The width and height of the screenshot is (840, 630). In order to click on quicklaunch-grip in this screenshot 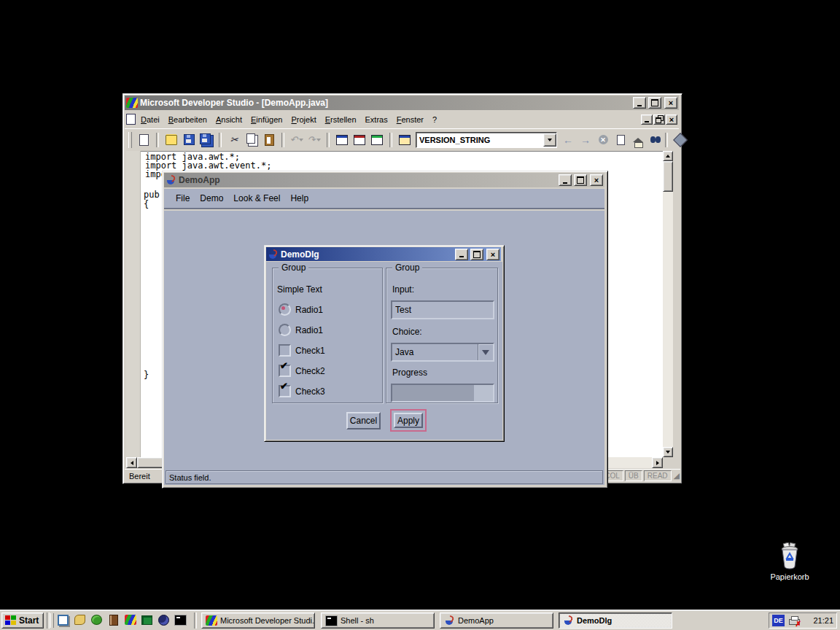, I will do `click(52, 621)`.